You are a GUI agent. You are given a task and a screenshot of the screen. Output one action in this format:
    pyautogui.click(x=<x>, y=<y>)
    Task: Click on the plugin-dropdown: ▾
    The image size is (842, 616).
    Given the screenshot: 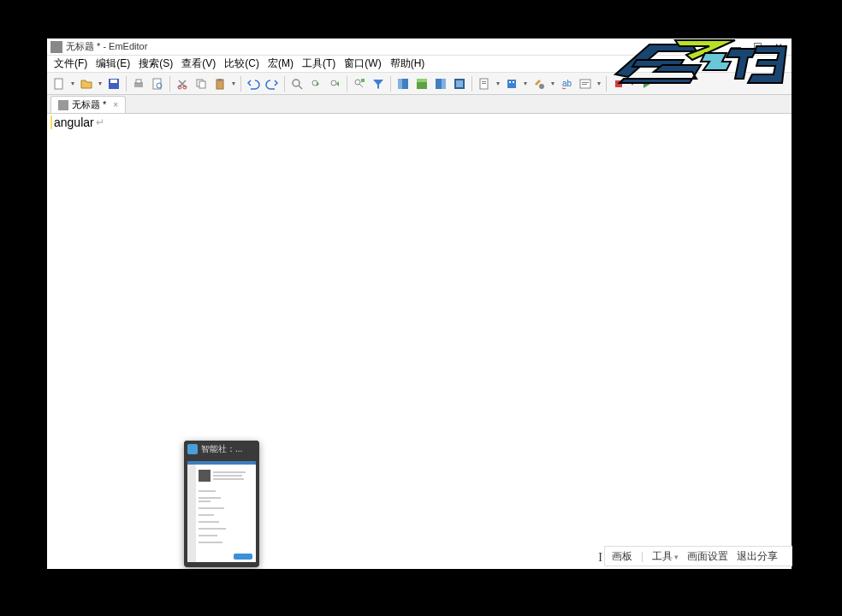 What is the action you would take?
    pyautogui.click(x=525, y=84)
    